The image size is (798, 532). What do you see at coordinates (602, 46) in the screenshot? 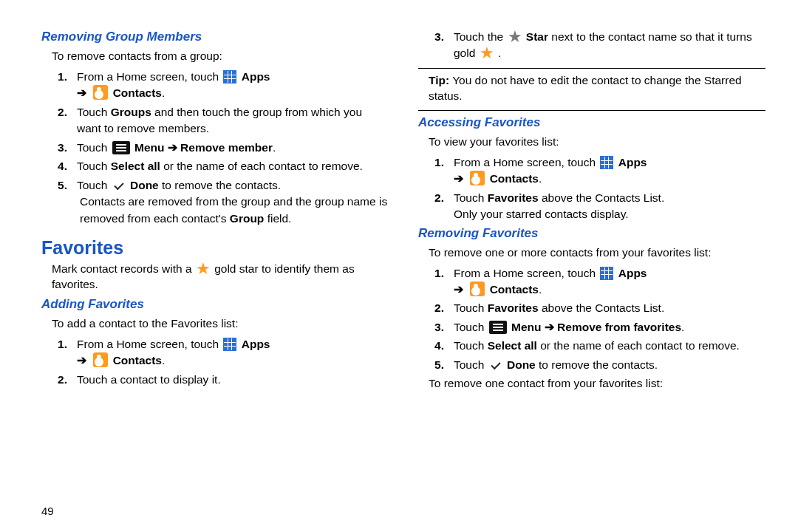
I see `list-item: Touch the ★ Star next to the contact nam…` at bounding box center [602, 46].